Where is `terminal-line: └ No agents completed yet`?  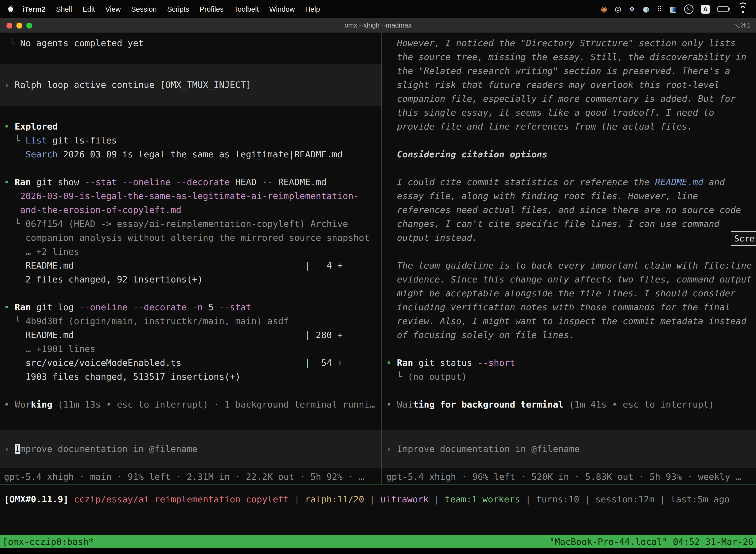
terminal-line: └ No agents completed yet is located at coordinates (191, 43).